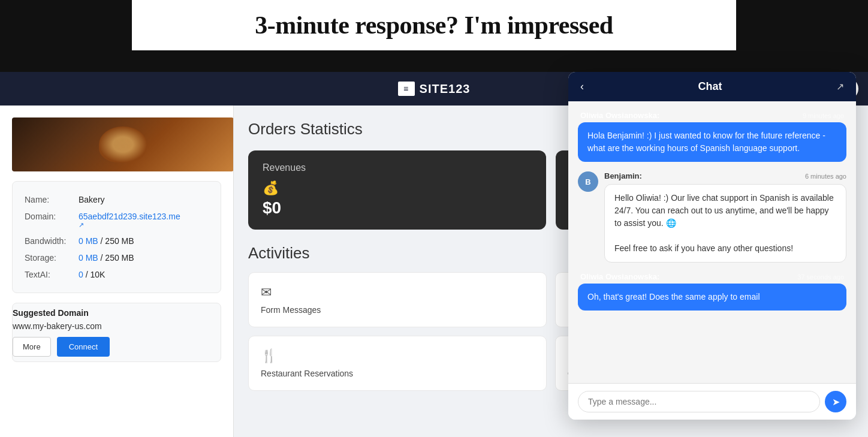  I want to click on bandwidth-used: 0 MB, so click(89, 241).